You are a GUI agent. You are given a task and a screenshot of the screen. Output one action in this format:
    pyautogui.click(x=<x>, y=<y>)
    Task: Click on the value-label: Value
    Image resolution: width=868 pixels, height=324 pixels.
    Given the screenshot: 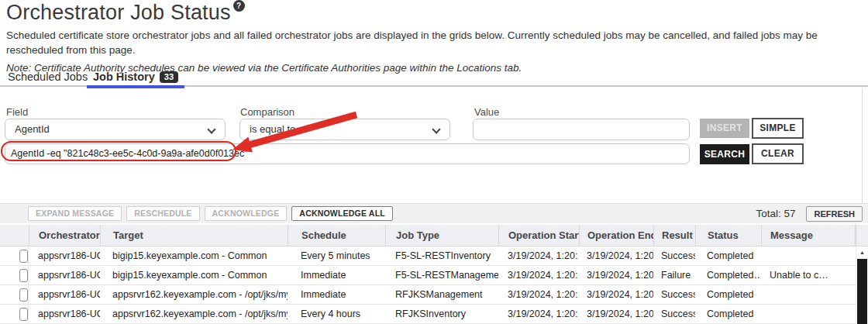 What is the action you would take?
    pyautogui.click(x=487, y=112)
    